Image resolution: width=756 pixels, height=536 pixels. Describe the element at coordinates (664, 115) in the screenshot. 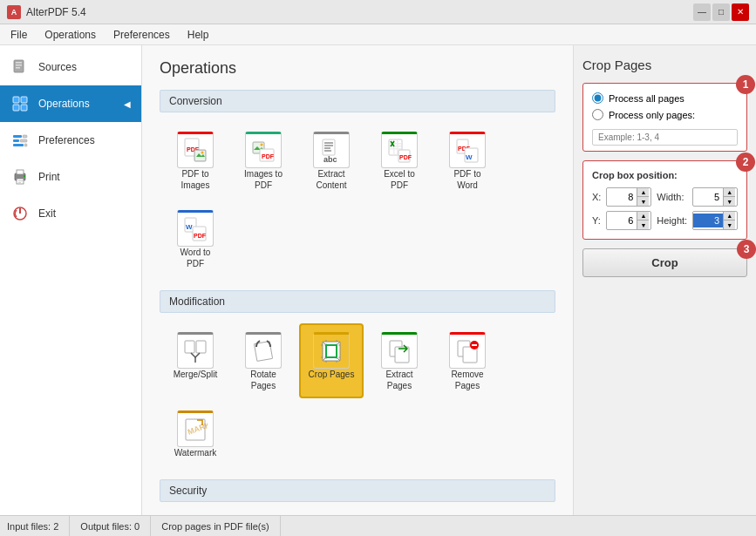

I see `radio-only-pages: Process only pages:` at that location.